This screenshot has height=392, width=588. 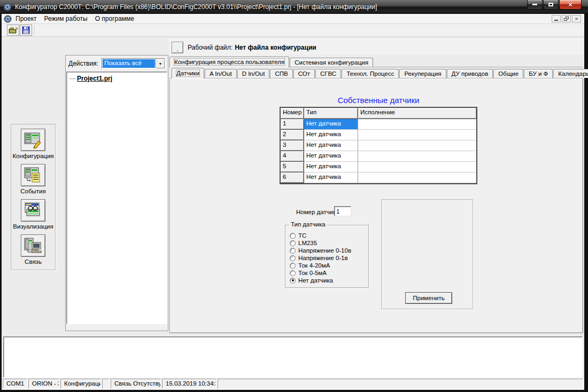 I want to click on sub-tab: СПВ, so click(x=281, y=74).